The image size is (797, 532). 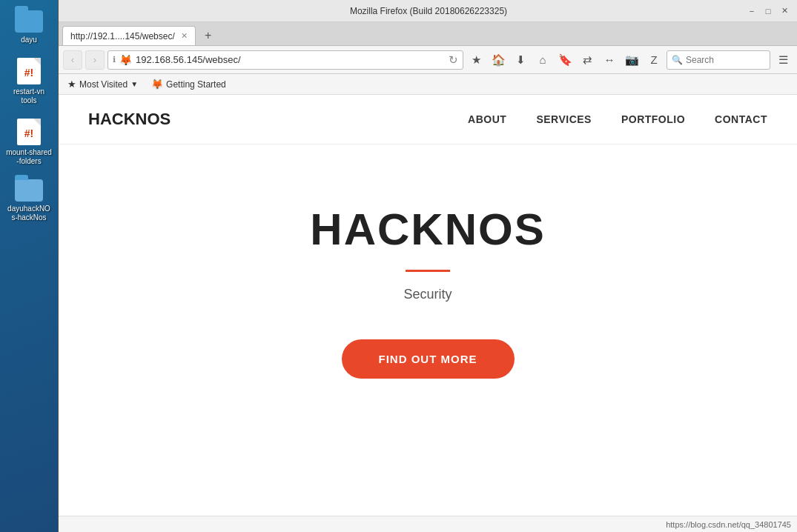 What do you see at coordinates (427, 230) in the screenshot?
I see `hero-title: HACKNOS` at bounding box center [427, 230].